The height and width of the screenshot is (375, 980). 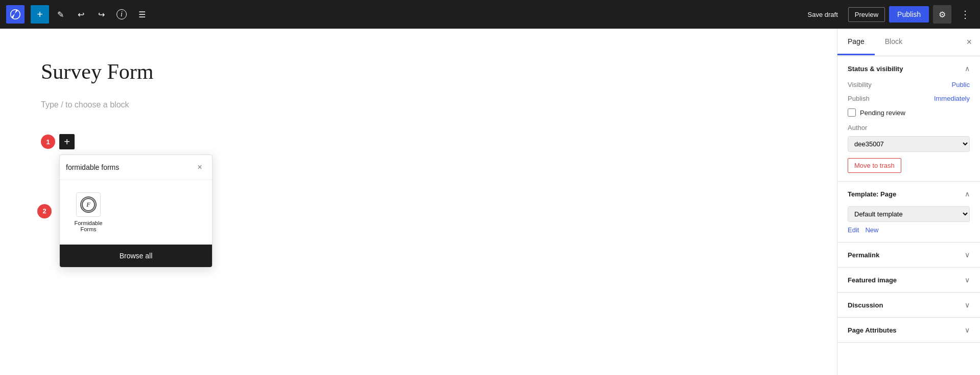 What do you see at coordinates (823, 14) in the screenshot?
I see `save-draft-button: Save draft` at bounding box center [823, 14].